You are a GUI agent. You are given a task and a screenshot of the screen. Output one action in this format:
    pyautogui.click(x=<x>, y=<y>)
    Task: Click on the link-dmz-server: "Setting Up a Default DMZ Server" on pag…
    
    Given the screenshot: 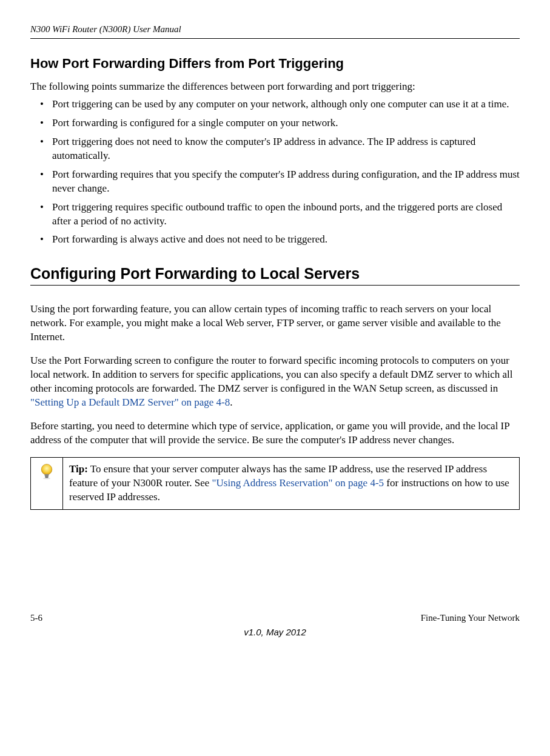 What is the action you would take?
    pyautogui.click(x=130, y=403)
    